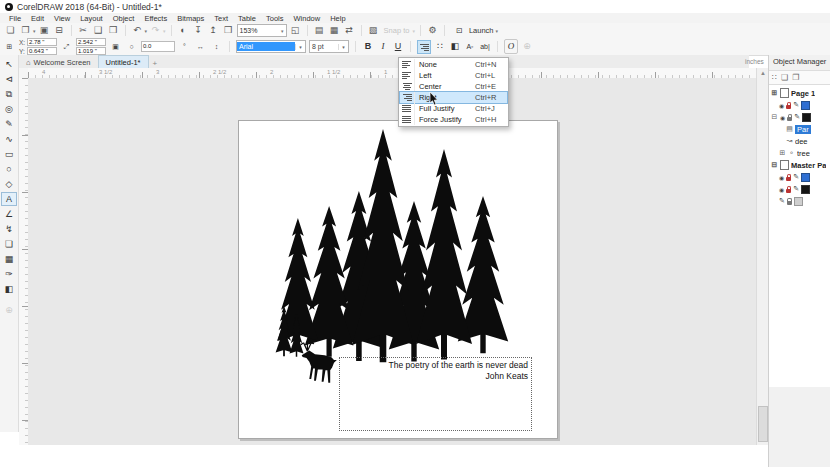  What do you see at coordinates (98, 30) in the screenshot?
I see `copy-icon: ❑` at bounding box center [98, 30].